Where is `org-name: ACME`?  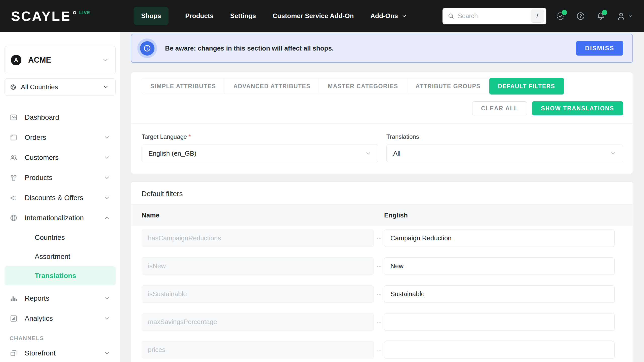 org-name: ACME is located at coordinates (40, 60).